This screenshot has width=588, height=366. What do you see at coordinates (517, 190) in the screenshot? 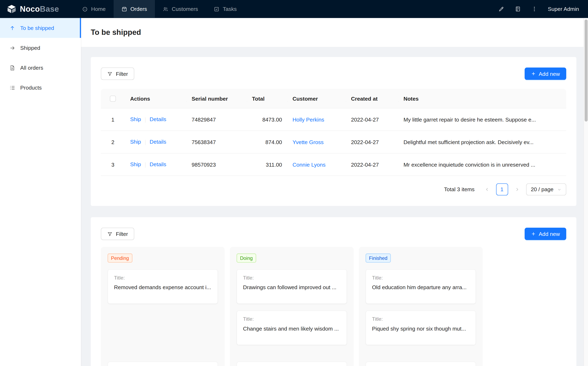
I see `next-page-button` at bounding box center [517, 190].